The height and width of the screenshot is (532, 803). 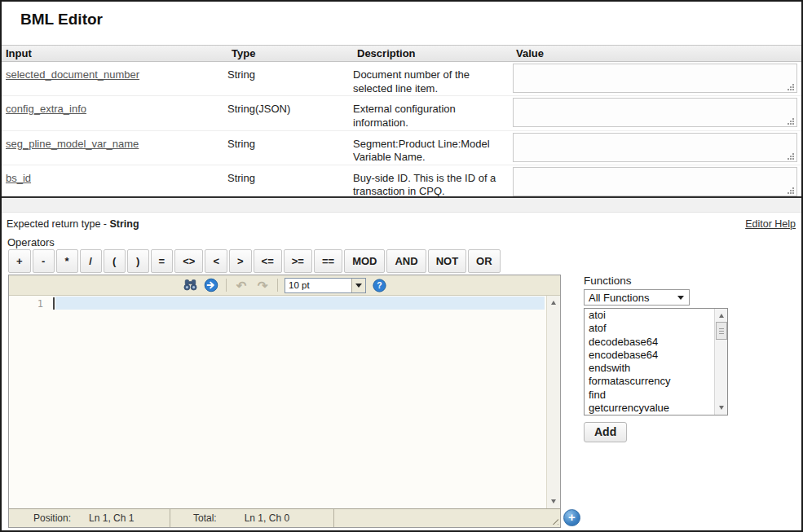 I want to click on editor-vertical-scrollbar, so click(x=553, y=402).